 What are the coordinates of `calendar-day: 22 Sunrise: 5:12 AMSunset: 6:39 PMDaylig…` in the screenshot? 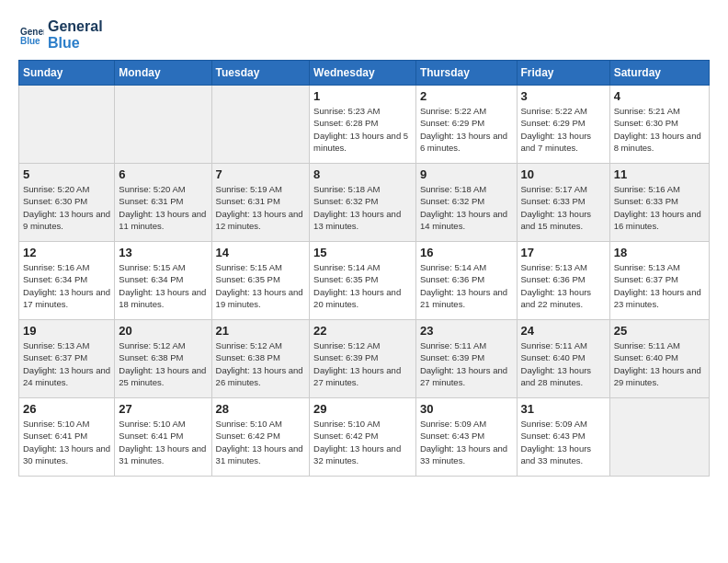 It's located at (363, 359).